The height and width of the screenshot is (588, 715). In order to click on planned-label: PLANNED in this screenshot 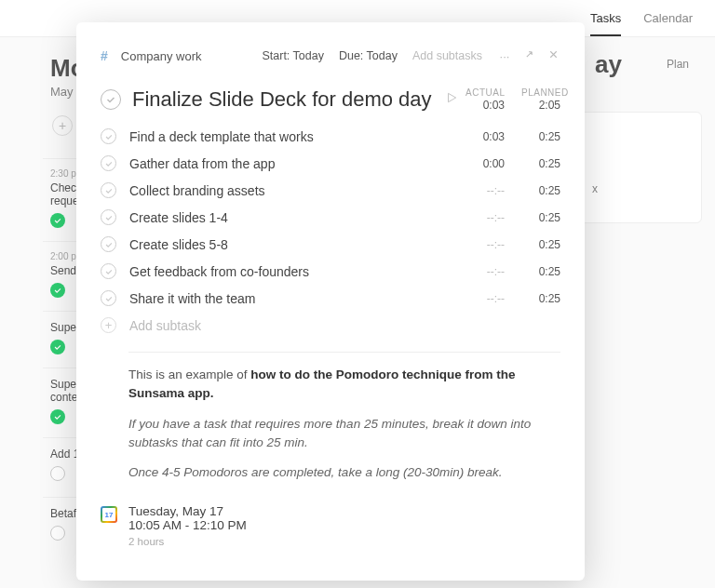, I will do `click(541, 93)`.